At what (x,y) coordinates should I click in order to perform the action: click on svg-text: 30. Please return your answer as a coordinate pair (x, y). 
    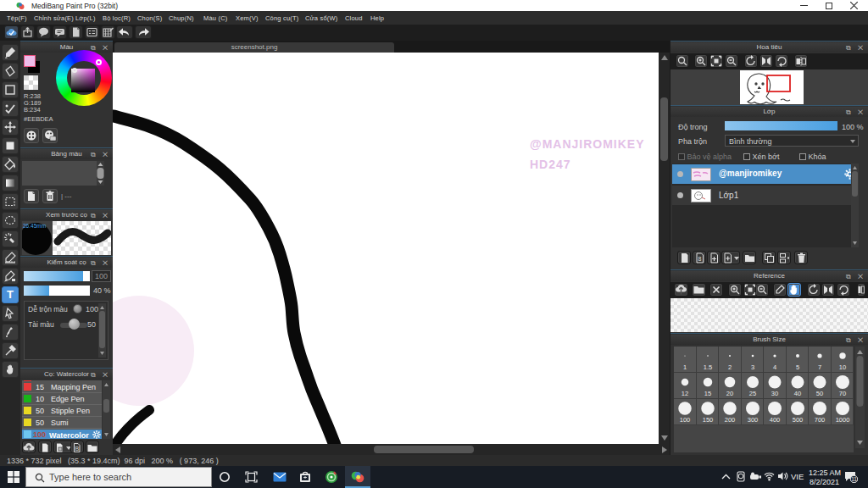
    Looking at the image, I should click on (775, 393).